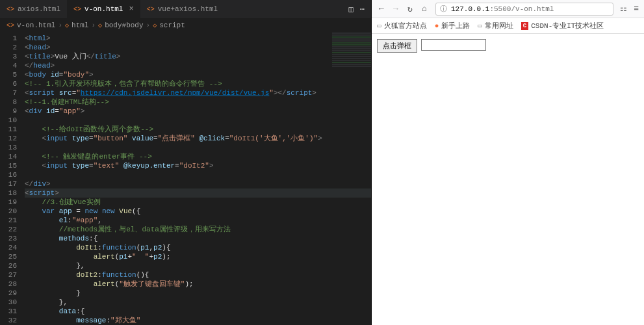  Describe the element at coordinates (406, 26) in the screenshot. I see `bookmark-label: 火狐官方站点` at that location.